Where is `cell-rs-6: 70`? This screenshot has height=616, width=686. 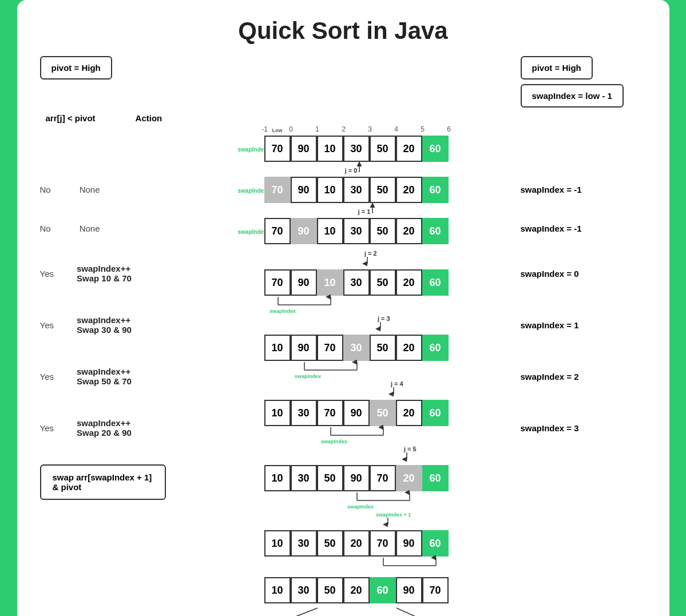 cell-rs-6: 70 is located at coordinates (435, 590).